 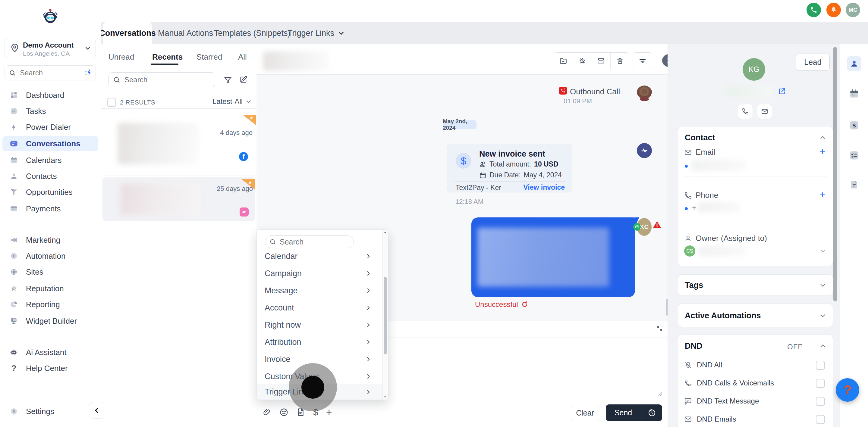 I want to click on money-icon, so click(x=483, y=164).